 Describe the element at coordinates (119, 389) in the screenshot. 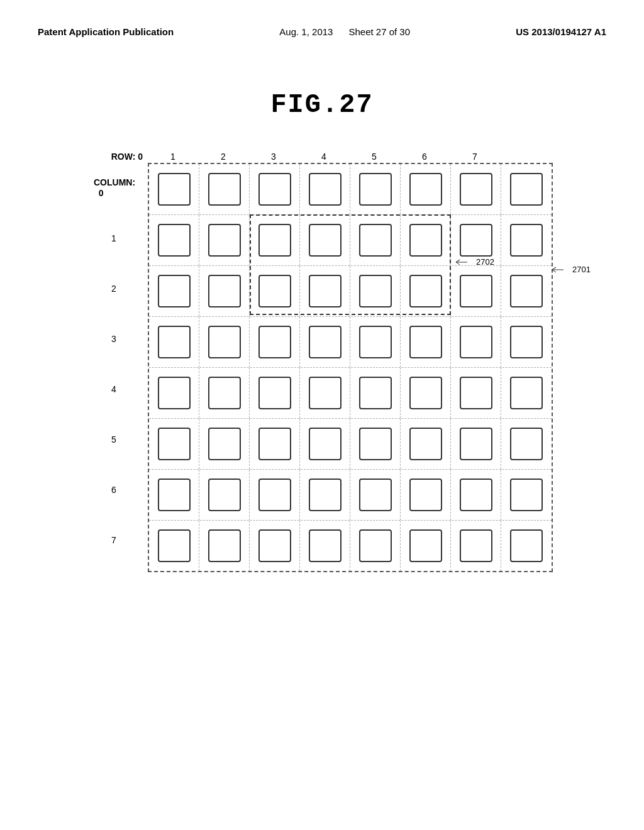

I see `col-label-4: 4` at that location.